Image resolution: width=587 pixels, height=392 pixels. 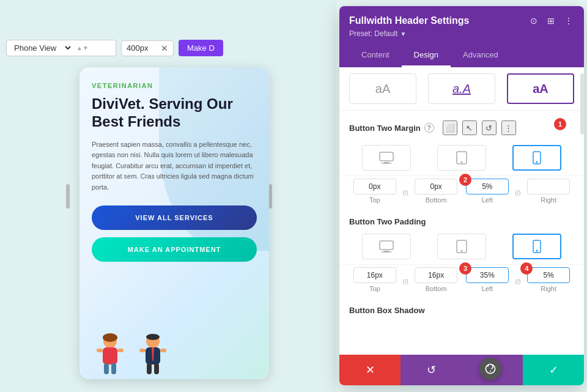 I want to click on margin-device-row, so click(x=462, y=159).